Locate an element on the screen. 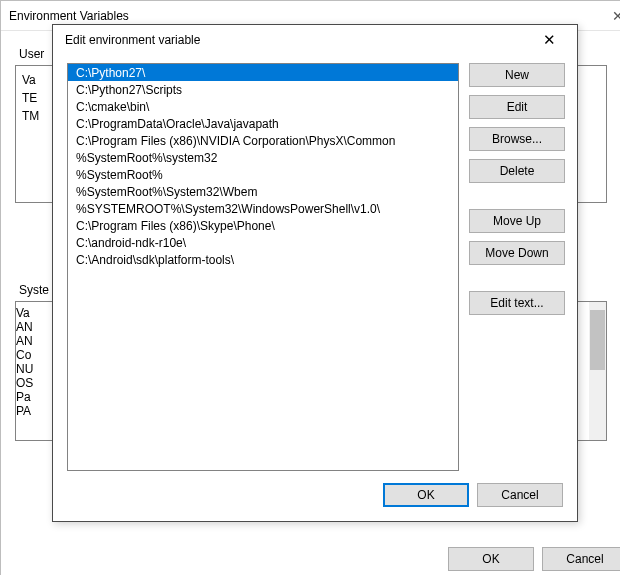 This screenshot has width=620, height=575. path-entry: C:\Android\sdk\platform-tools\ is located at coordinates (263, 260).